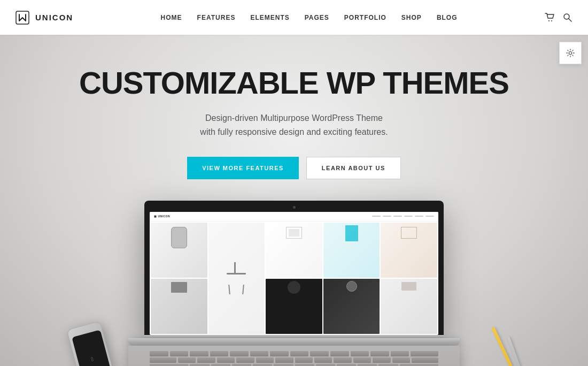 This screenshot has width=588, height=366. I want to click on screen-mini-nav: ▣ UNICON, so click(294, 217).